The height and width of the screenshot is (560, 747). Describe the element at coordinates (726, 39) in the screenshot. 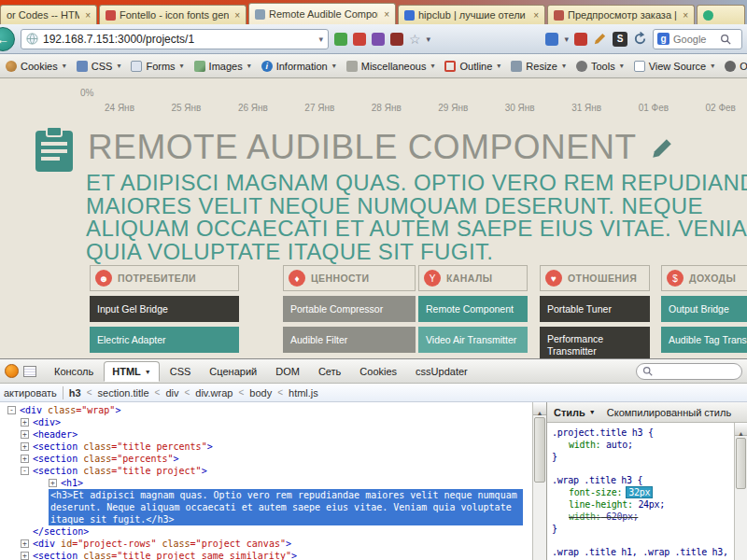

I see `search-magnifier-icon` at that location.